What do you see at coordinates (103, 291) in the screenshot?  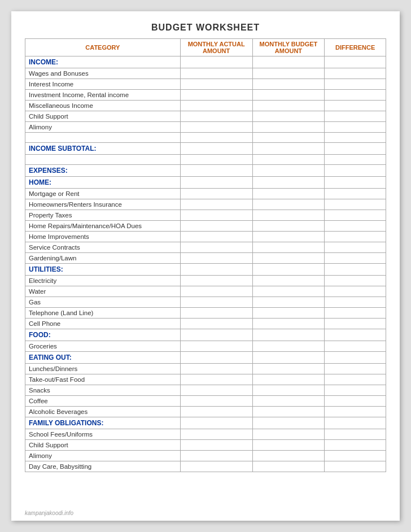 I see `row-label: Water` at bounding box center [103, 291].